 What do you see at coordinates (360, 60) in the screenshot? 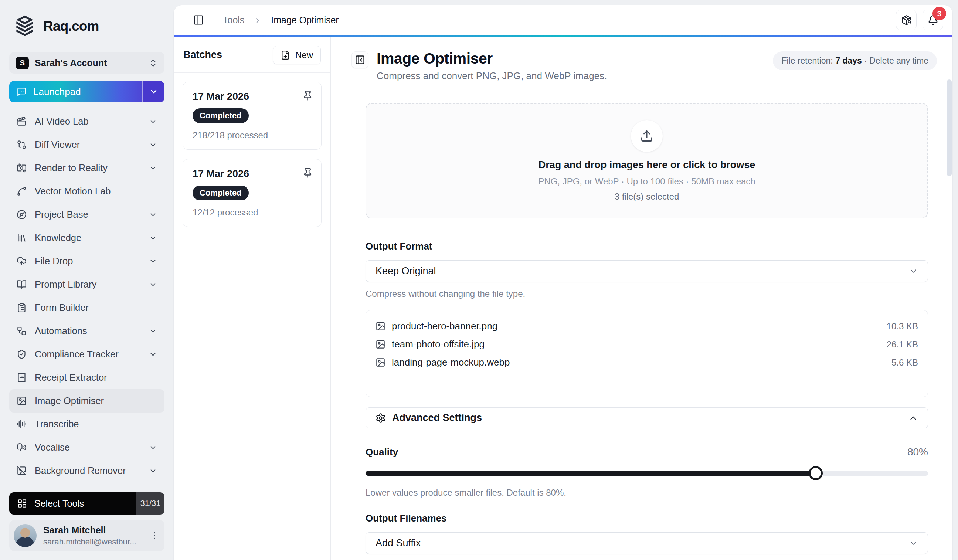
I see `collapse-panel-button` at bounding box center [360, 60].